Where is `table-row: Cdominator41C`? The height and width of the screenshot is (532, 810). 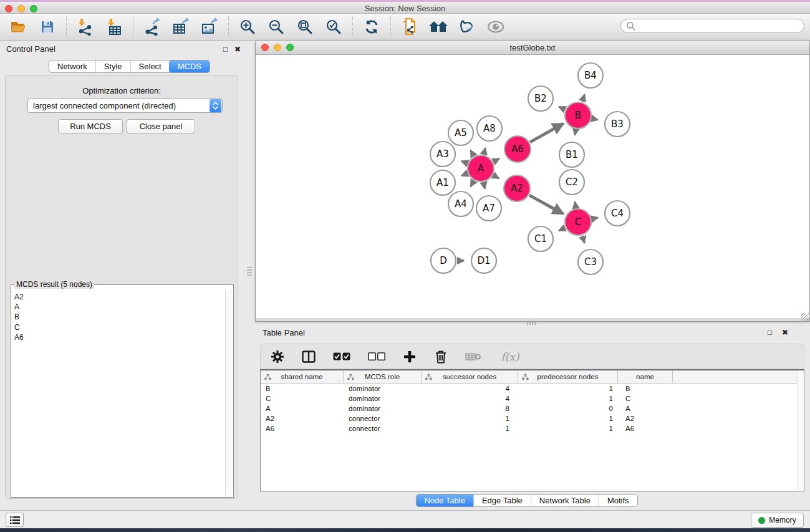
table-row: Cdominator41C is located at coordinates (533, 399).